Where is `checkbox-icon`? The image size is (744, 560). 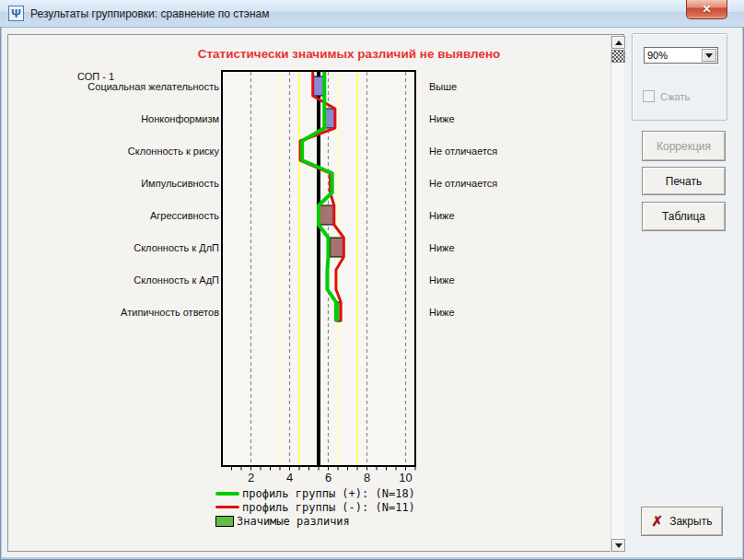 checkbox-icon is located at coordinates (648, 96).